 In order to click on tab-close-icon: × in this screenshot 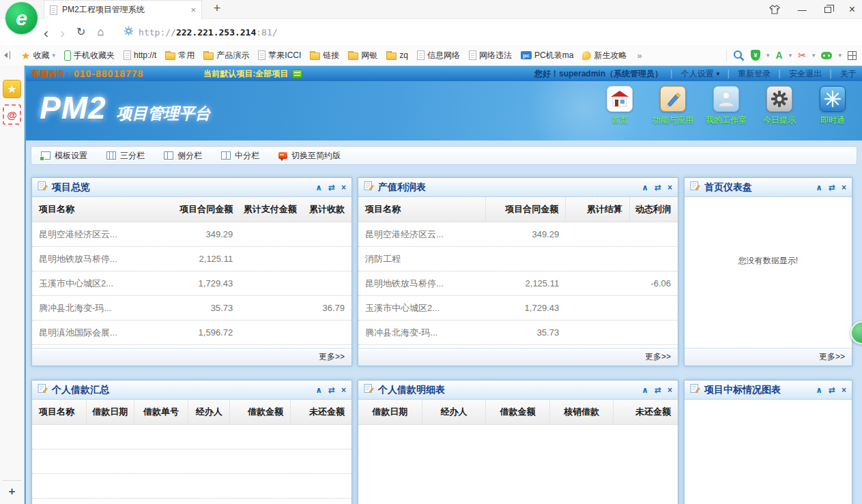, I will do `click(193, 10)`.